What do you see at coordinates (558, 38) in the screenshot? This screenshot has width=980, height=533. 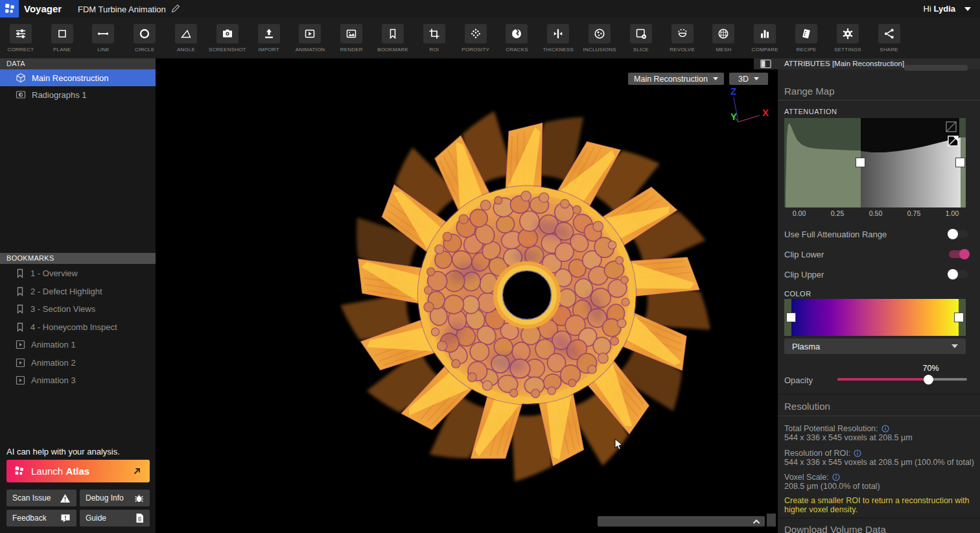 I see `tool-thickness: THICKNESS` at bounding box center [558, 38].